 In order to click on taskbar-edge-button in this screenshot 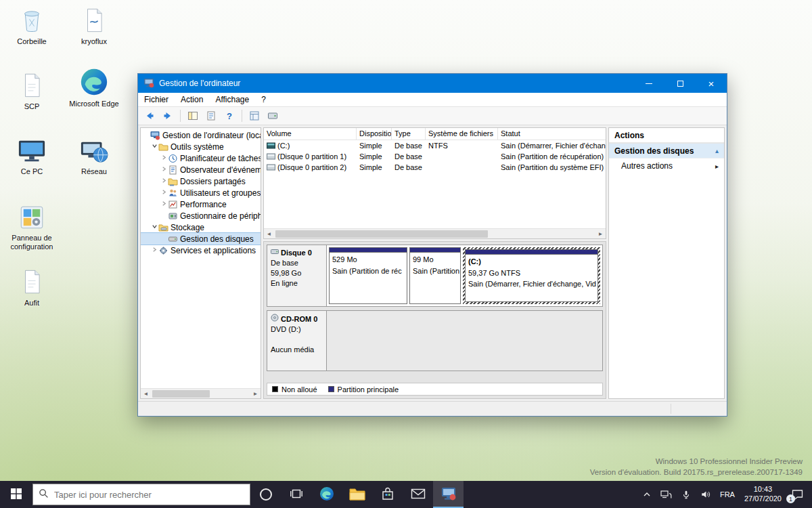, I will do `click(326, 494)`.